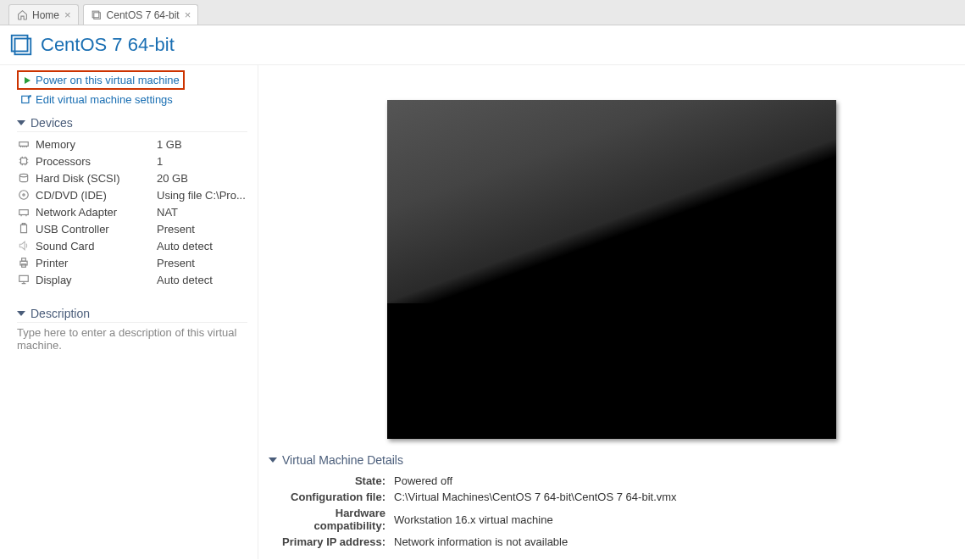 The width and height of the screenshot is (965, 560). I want to click on tab-home-label: Home, so click(46, 15).